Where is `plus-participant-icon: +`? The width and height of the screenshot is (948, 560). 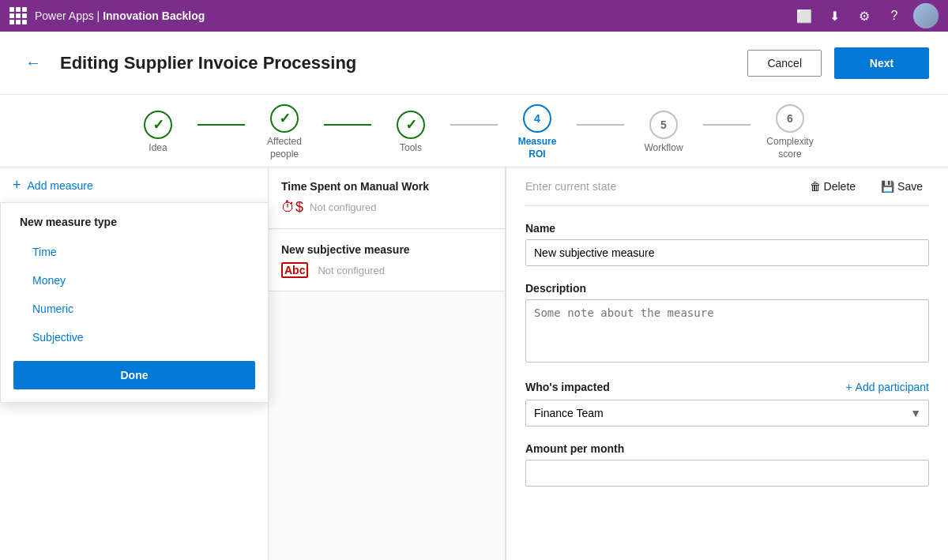
plus-participant-icon: + is located at coordinates (848, 387).